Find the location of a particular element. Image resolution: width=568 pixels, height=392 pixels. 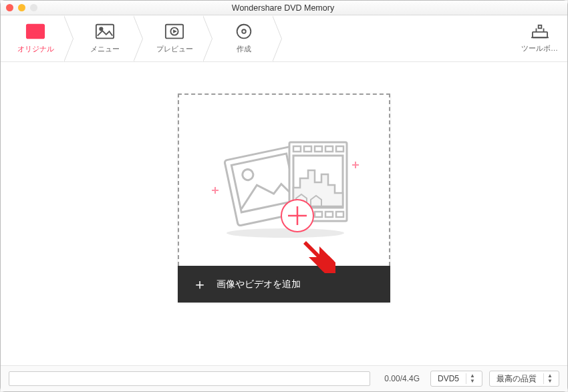

disc-type-value: DVD5 is located at coordinates (448, 379).